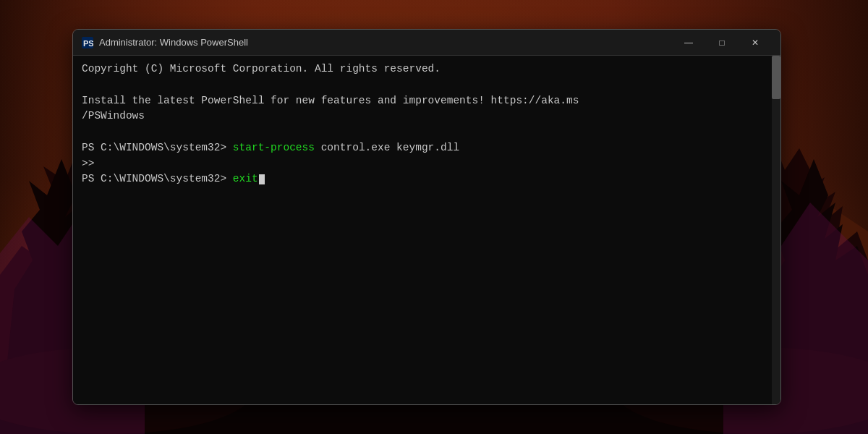 This screenshot has height=434, width=868. Describe the element at coordinates (689, 43) in the screenshot. I see `minimize-button: —` at that location.